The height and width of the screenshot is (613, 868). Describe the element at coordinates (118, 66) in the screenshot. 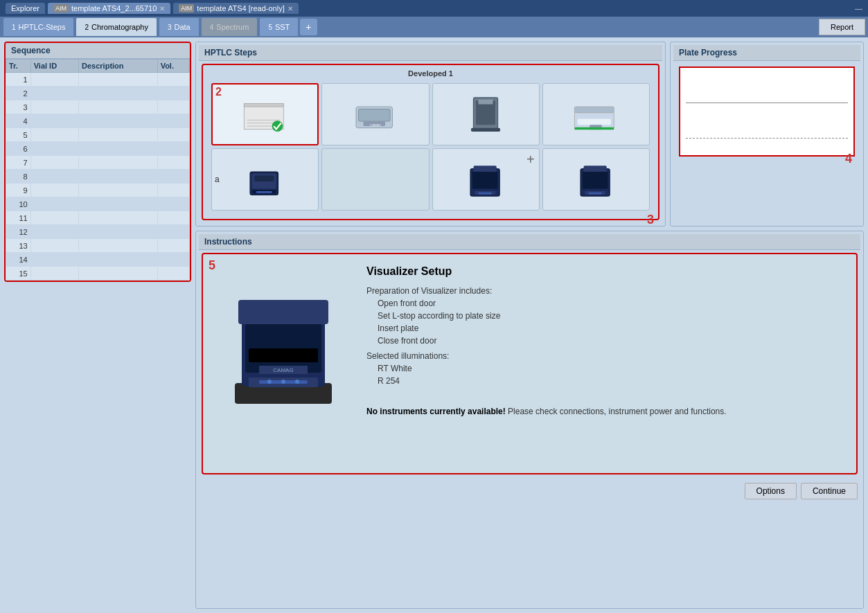

I see `col-desc: Description` at that location.